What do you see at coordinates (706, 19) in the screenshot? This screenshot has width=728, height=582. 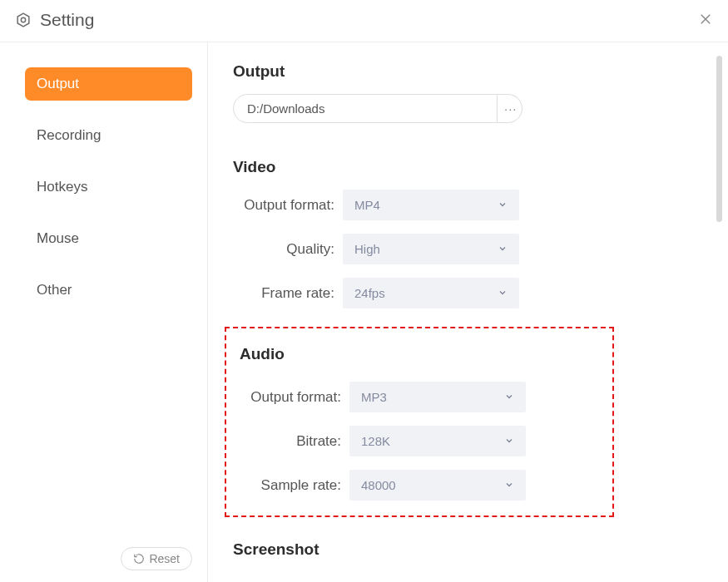 I see `close-icon` at bounding box center [706, 19].